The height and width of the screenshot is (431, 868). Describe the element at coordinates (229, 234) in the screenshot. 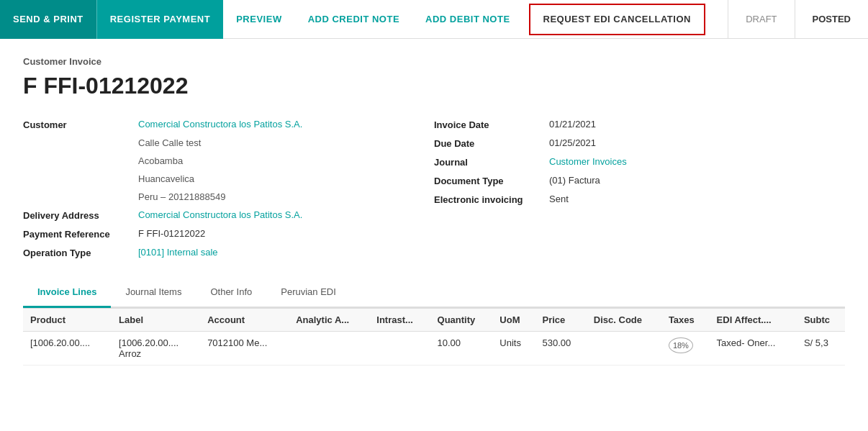

I see `field-payment-reference: Payment Reference F FFI-01212022` at that location.